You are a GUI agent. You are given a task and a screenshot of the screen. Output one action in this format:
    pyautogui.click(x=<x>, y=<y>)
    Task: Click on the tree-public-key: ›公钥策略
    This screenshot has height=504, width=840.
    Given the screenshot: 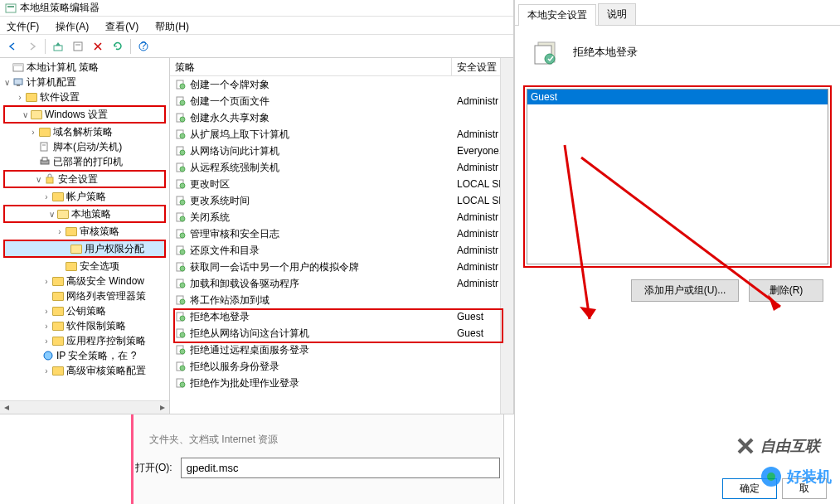 What is the action you would take?
    pyautogui.click(x=85, y=311)
    